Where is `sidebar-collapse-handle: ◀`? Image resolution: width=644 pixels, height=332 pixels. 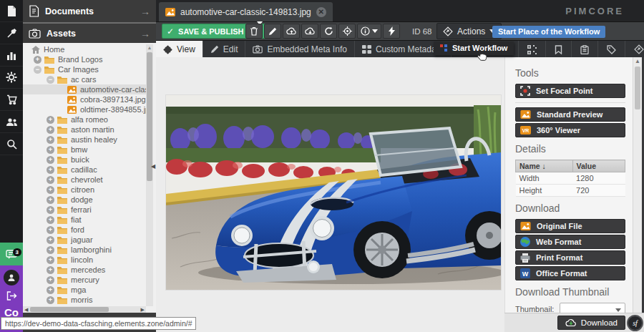
sidebar-collapse-handle: ◀ is located at coordinates (153, 166).